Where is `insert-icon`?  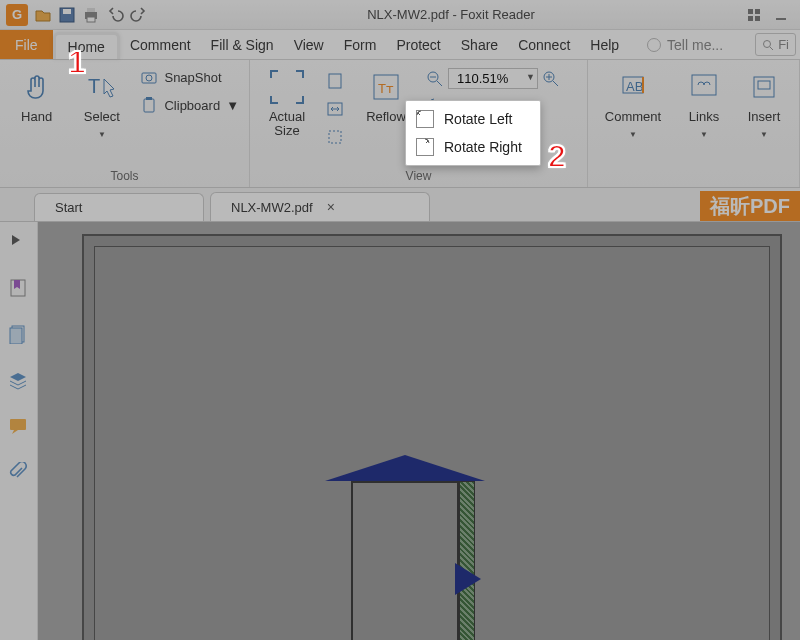 insert-icon is located at coordinates (764, 87).